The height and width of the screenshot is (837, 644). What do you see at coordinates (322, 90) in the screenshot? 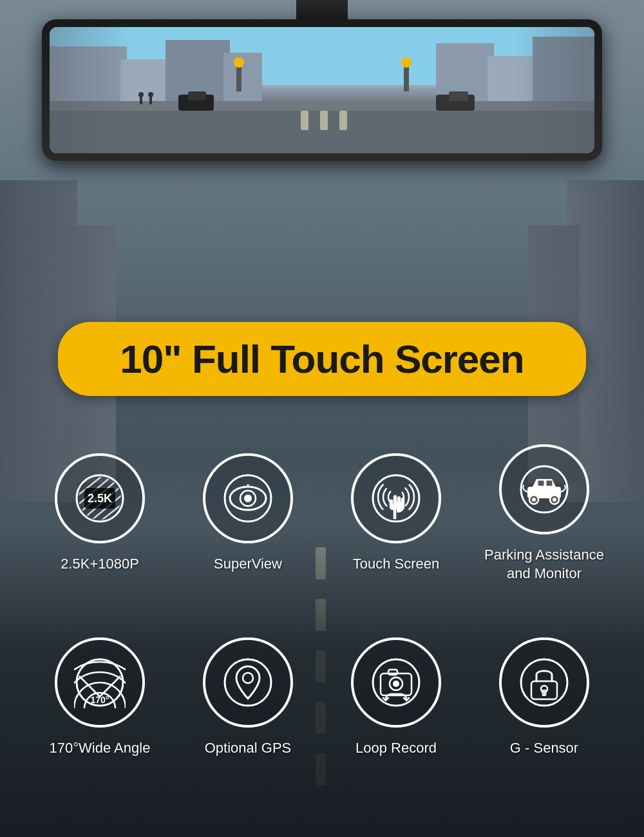
I see `dashcam-body` at bounding box center [322, 90].